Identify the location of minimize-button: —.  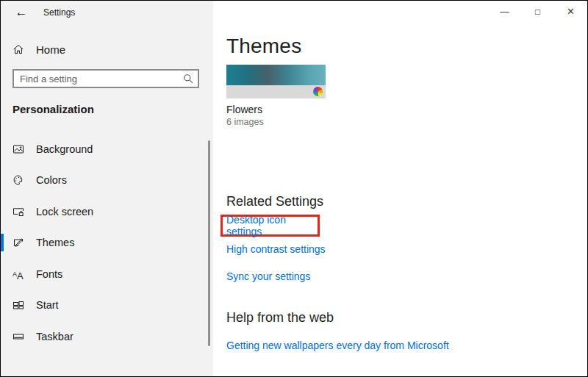
(504, 12).